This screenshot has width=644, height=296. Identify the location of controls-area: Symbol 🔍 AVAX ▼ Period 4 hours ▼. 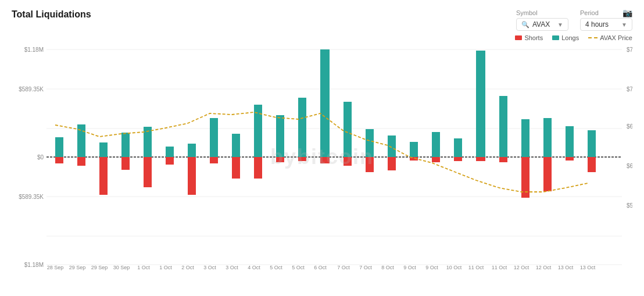
(574, 20).